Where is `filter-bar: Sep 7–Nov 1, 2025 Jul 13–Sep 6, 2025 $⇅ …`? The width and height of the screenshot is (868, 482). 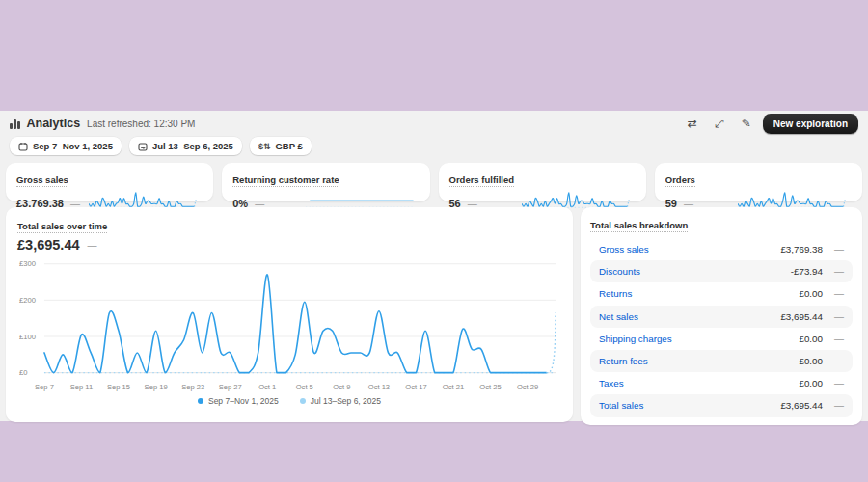
filter-bar: Sep 7–Nov 1, 2025 Jul 13–Sep 6, 2025 $⇅ … is located at coordinates (434, 147).